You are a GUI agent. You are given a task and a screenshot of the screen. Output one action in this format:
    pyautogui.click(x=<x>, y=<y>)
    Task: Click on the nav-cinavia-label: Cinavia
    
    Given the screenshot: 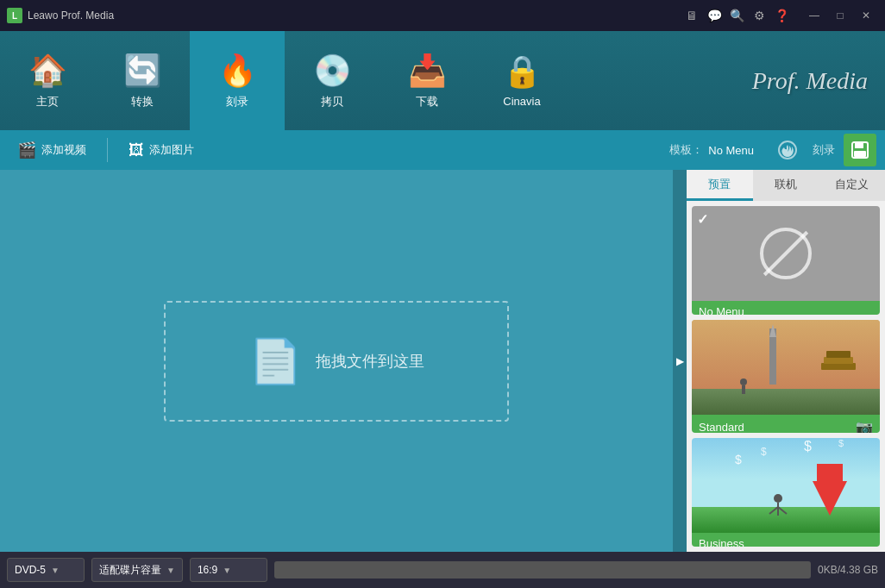 What is the action you would take?
    pyautogui.click(x=521, y=102)
    